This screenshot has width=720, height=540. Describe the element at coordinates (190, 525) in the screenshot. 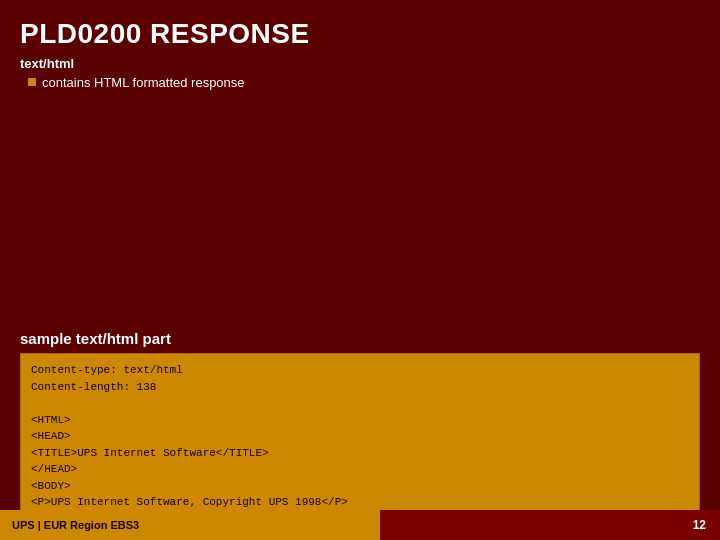

I see `footer-left: UPS | EUR Region EBS3` at that location.